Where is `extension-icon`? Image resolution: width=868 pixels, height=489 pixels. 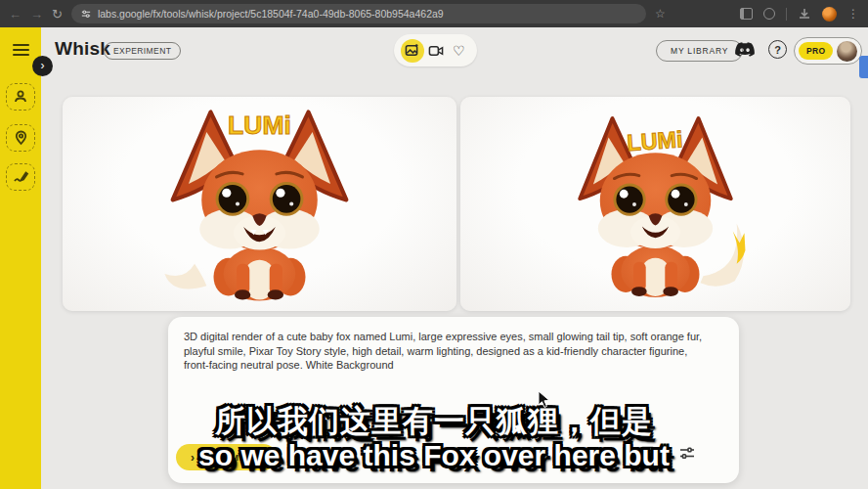
extension-icon is located at coordinates (769, 14).